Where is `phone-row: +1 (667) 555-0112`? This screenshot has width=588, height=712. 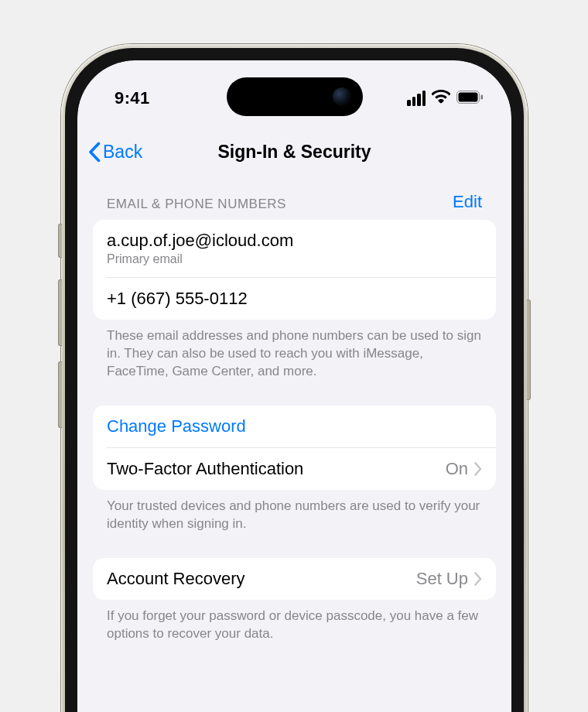
phone-row: +1 (667) 555-0112 is located at coordinates (294, 299).